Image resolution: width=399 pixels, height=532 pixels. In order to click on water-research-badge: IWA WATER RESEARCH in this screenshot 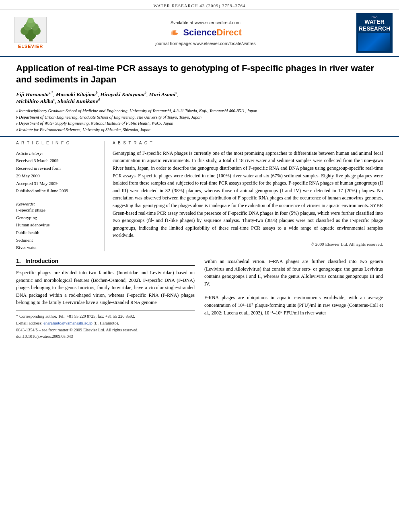, I will do `click(374, 33)`.